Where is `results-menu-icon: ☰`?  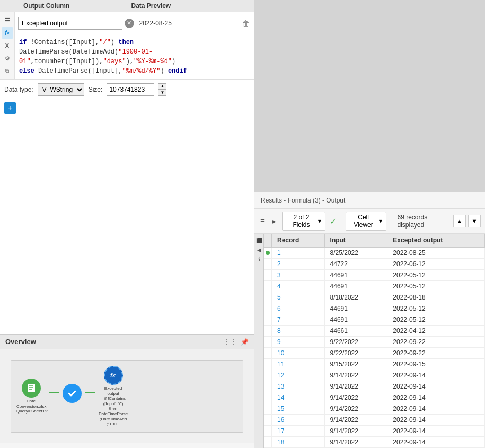 results-menu-icon: ☰ is located at coordinates (262, 221).